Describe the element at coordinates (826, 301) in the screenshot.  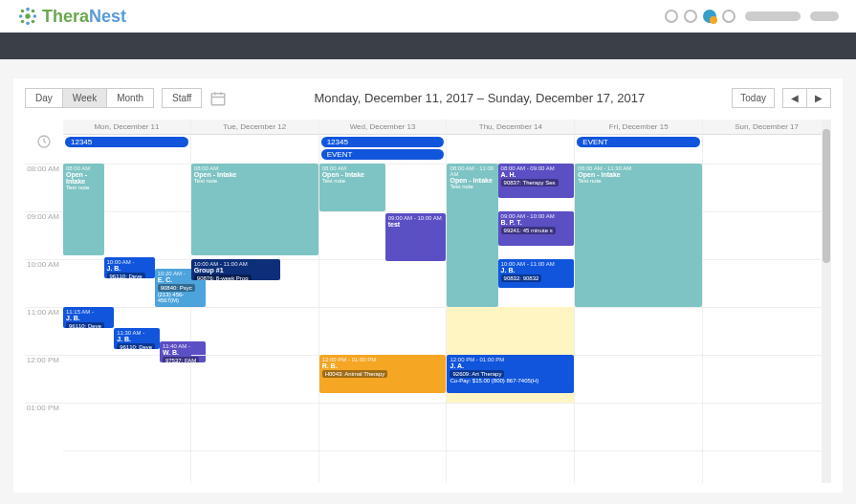
I see `vertical-scrollbar` at that location.